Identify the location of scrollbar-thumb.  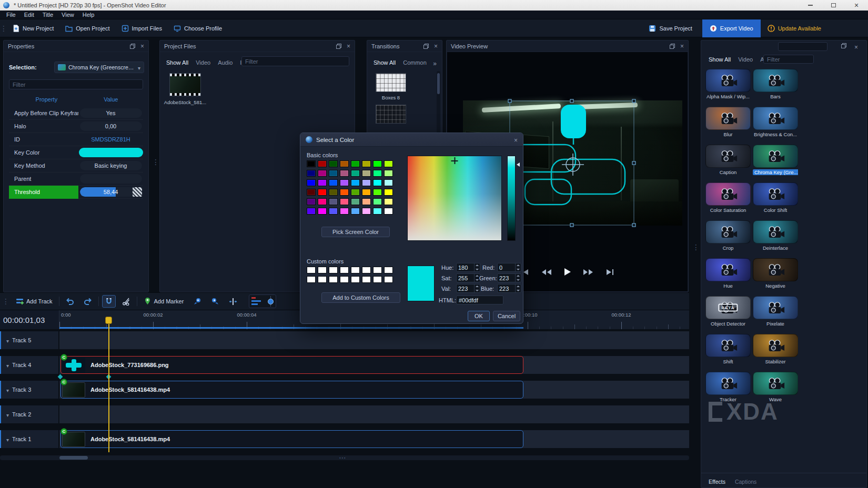
(439, 84).